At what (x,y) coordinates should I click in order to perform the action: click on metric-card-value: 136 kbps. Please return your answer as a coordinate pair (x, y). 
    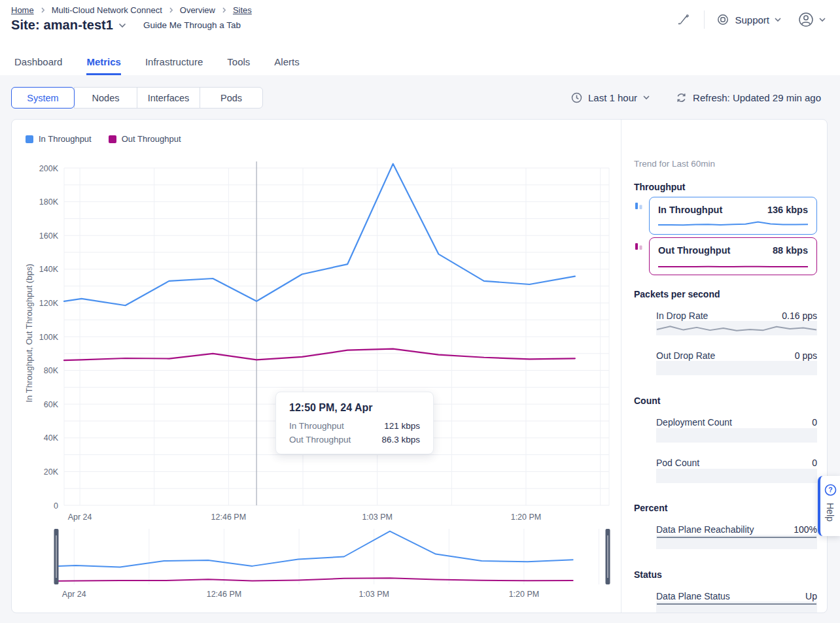
    Looking at the image, I should click on (788, 210).